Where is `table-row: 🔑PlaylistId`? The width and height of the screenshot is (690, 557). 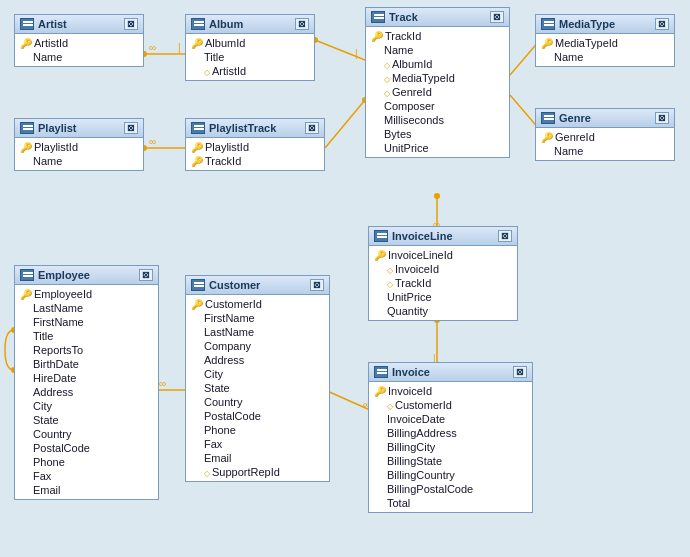
table-row: 🔑PlaylistId is located at coordinates (255, 147).